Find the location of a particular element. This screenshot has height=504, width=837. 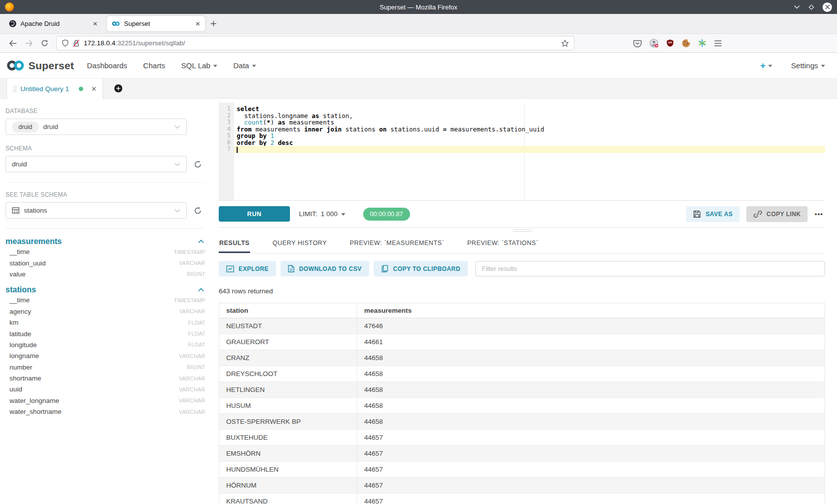

reload-button is located at coordinates (45, 43).